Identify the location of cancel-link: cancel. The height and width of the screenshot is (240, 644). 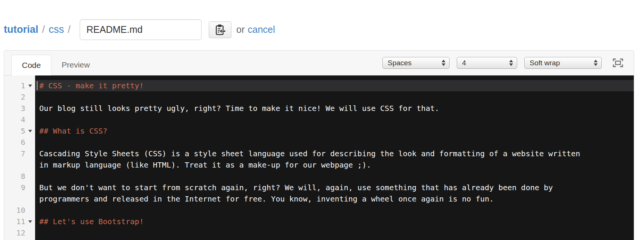
(261, 29).